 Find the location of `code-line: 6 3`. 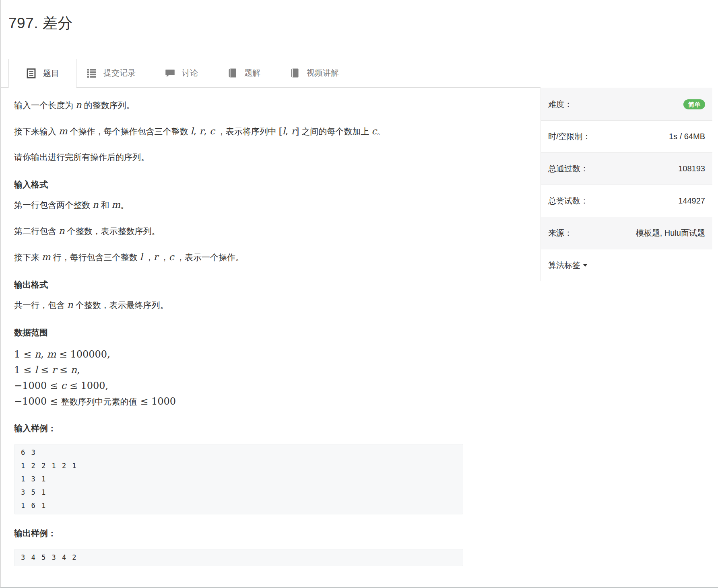

code-line: 6 3 is located at coordinates (239, 453).